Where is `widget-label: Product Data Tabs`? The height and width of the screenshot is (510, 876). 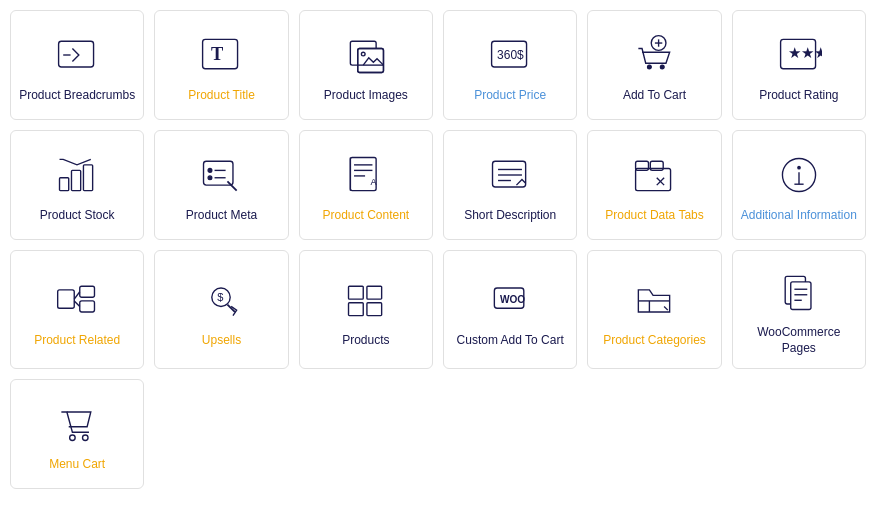 widget-label: Product Data Tabs is located at coordinates (654, 216).